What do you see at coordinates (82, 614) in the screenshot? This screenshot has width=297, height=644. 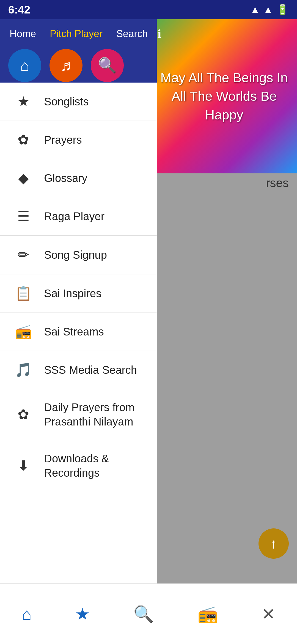 I see `bottom-star-icon: ★` at bounding box center [82, 614].